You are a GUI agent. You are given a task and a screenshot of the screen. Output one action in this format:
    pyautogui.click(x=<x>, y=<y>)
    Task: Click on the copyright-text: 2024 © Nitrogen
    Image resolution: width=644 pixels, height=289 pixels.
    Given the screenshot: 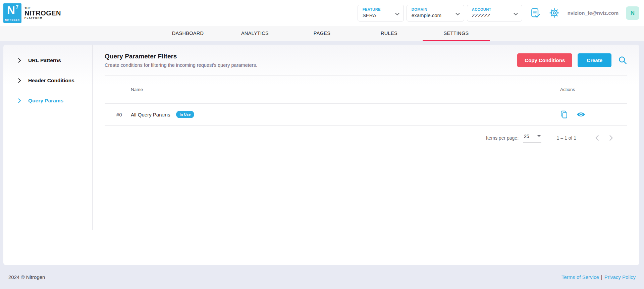 What is the action you would take?
    pyautogui.click(x=27, y=277)
    